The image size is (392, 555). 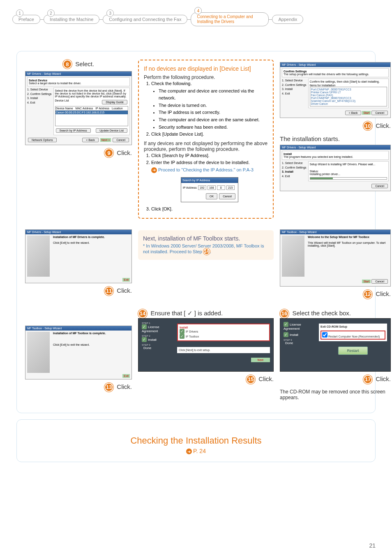 What do you see at coordinates (335, 139) in the screenshot?
I see `install-starts-text: The installation starts.` at bounding box center [335, 139].